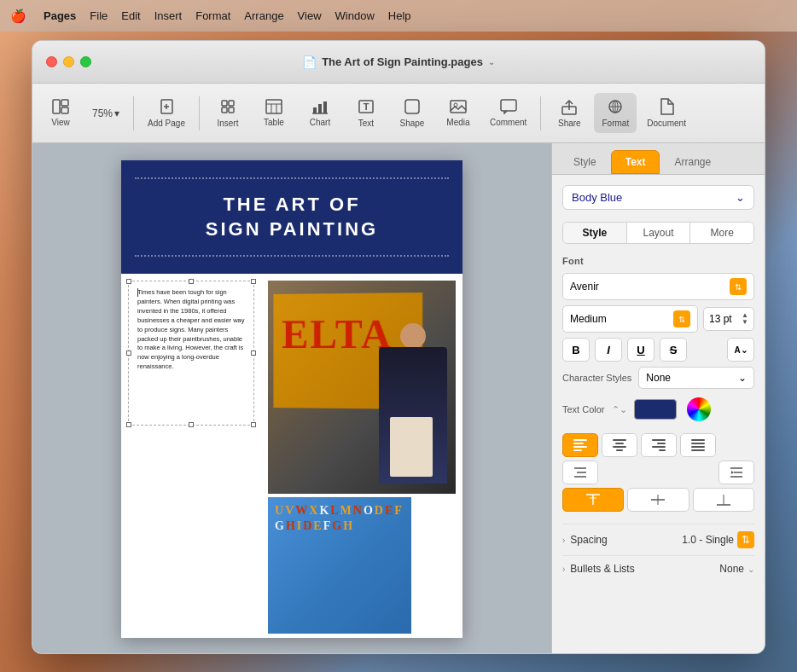 This screenshot has height=672, width=797. I want to click on spacing-row: › Spacing 1.0 - Single ⇅, so click(659, 539).